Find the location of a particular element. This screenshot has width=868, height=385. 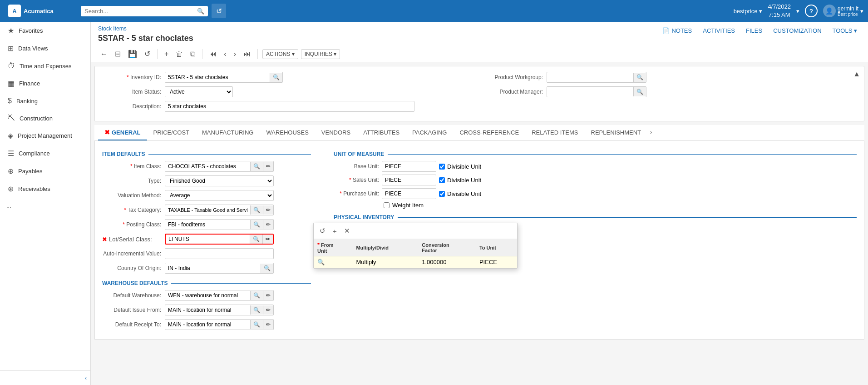

search-input is located at coordinates (139, 11).